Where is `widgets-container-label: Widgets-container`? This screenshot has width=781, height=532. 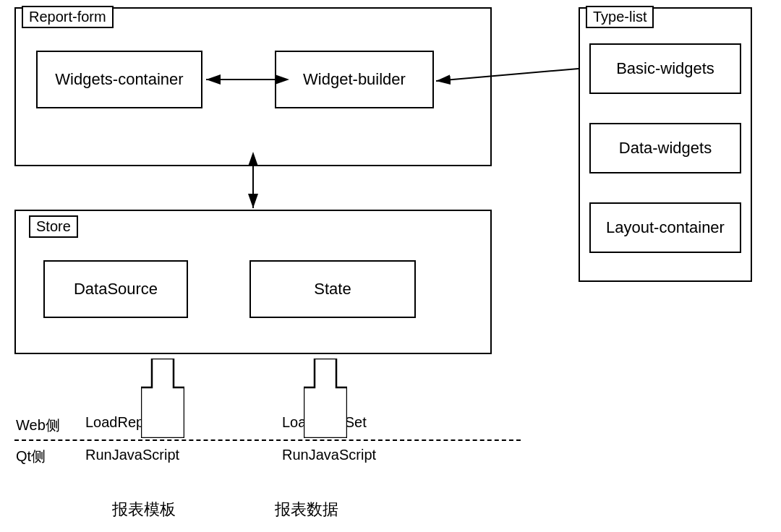
widgets-container-label: Widgets-container is located at coordinates (119, 80).